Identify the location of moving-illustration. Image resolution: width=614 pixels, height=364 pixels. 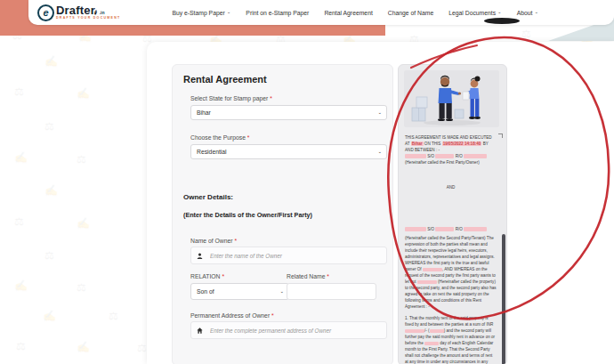
(452, 99).